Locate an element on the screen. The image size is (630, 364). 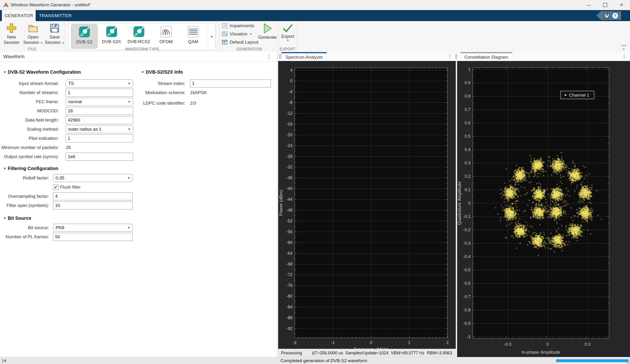
fec-frame-select: normal▼ is located at coordinates (100, 102).